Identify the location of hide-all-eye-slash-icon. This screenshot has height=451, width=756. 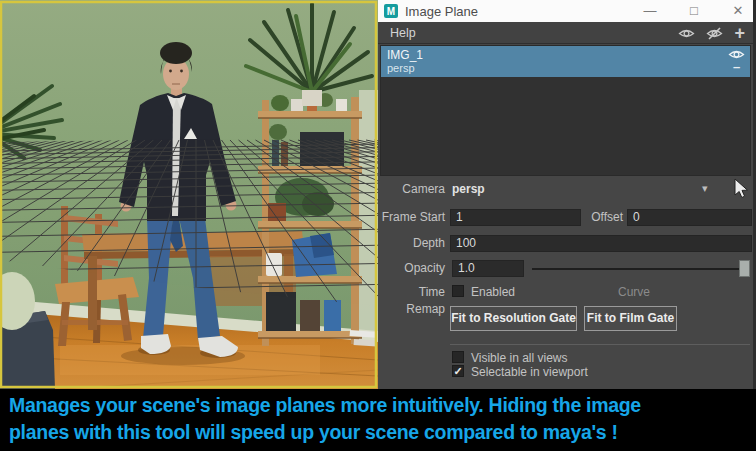
(714, 34).